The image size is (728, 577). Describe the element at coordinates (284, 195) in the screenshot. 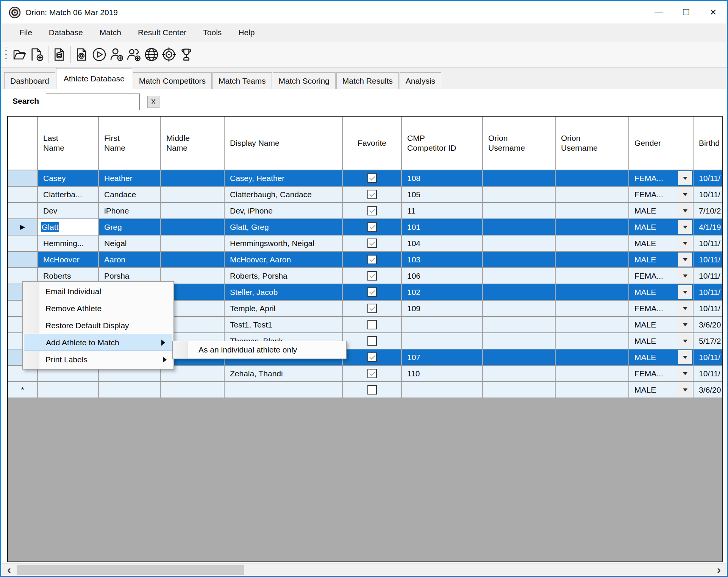

I see `display-name-cell: Clatterbaugh, Candace` at that location.